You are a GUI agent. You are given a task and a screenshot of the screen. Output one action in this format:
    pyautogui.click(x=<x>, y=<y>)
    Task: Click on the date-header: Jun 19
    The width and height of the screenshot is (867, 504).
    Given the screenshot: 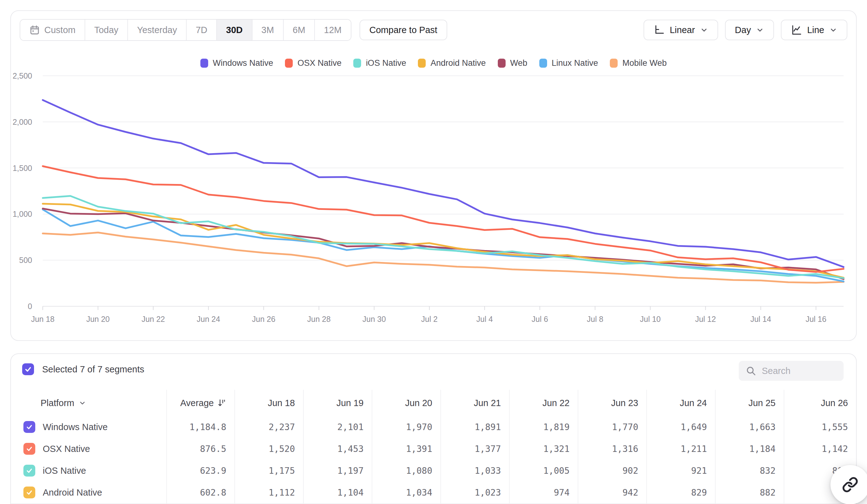 What is the action you would take?
    pyautogui.click(x=337, y=403)
    